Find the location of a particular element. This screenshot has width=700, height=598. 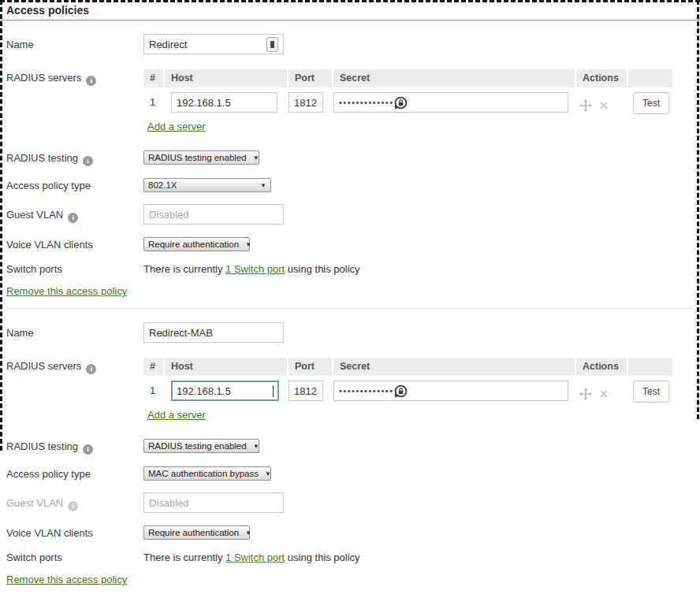

name-value: Redirect is located at coordinates (208, 44).